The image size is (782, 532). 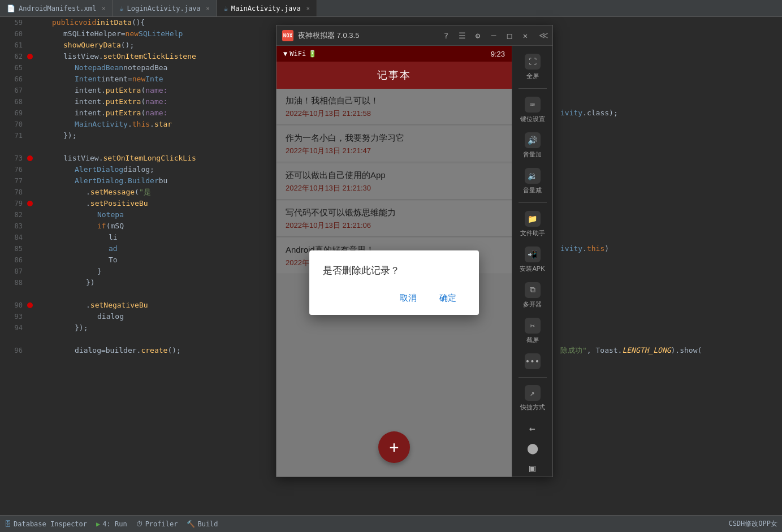 I want to click on file-icon: 📁, so click(x=533, y=219).